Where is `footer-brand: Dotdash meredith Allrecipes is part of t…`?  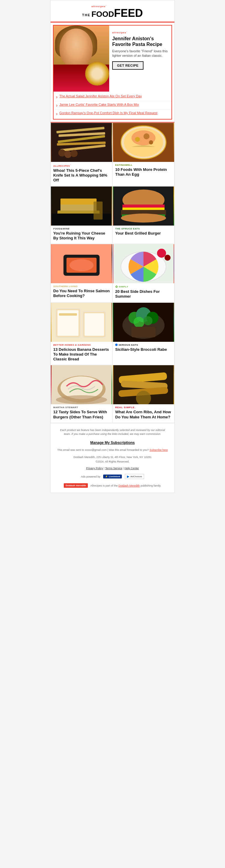 footer-brand: Dotdash meredith Allrecipes is part of t… is located at coordinates (113, 486).